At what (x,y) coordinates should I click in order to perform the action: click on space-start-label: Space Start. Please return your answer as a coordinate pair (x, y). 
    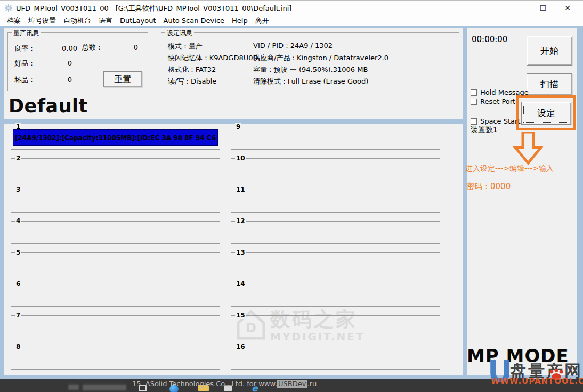
    Looking at the image, I should click on (500, 121).